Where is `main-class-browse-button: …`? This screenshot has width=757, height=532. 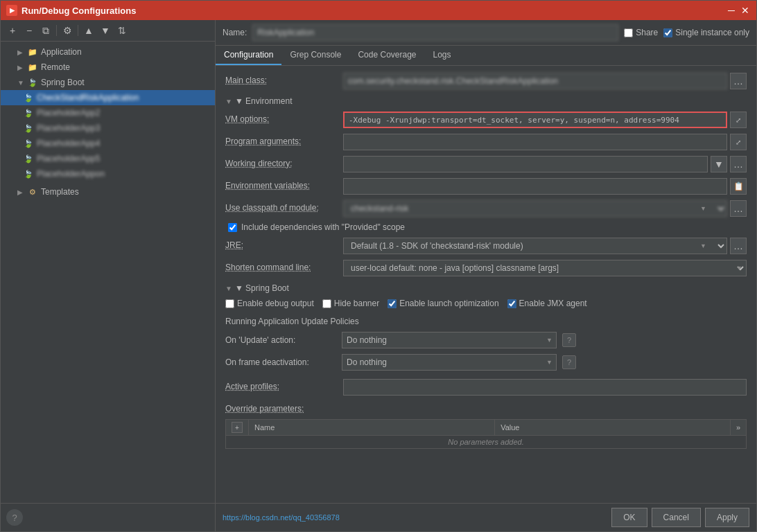 main-class-browse-button: … is located at coordinates (738, 81).